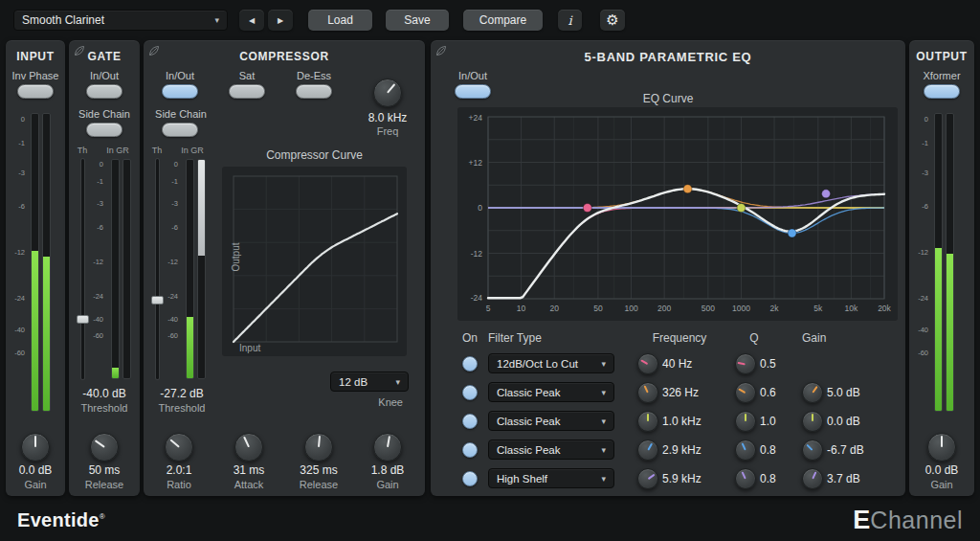  Describe the element at coordinates (470, 421) in the screenshot. I see `band3-on-toggle` at that location.